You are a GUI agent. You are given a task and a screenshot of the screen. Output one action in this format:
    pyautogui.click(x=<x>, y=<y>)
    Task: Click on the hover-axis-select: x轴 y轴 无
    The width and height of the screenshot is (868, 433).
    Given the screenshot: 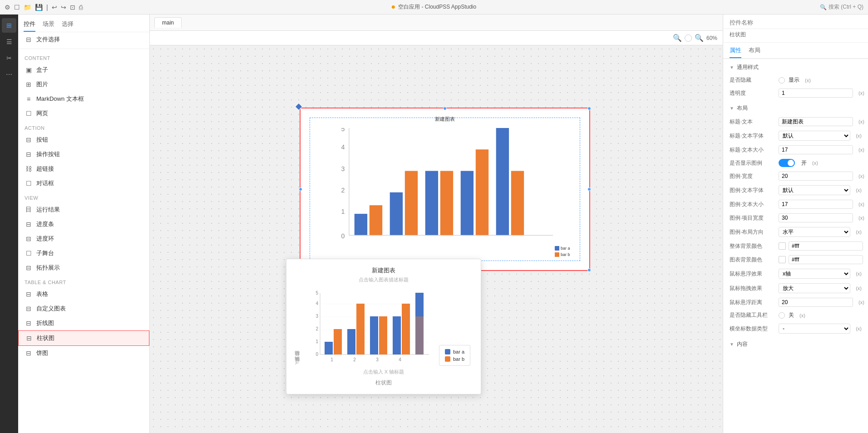 What is the action you would take?
    pyautogui.click(x=814, y=274)
    